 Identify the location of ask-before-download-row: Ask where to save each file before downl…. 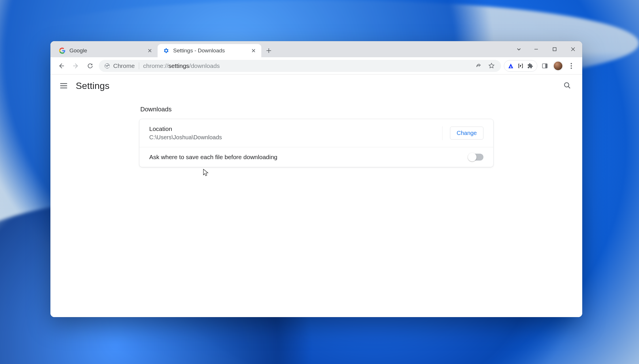
(316, 157).